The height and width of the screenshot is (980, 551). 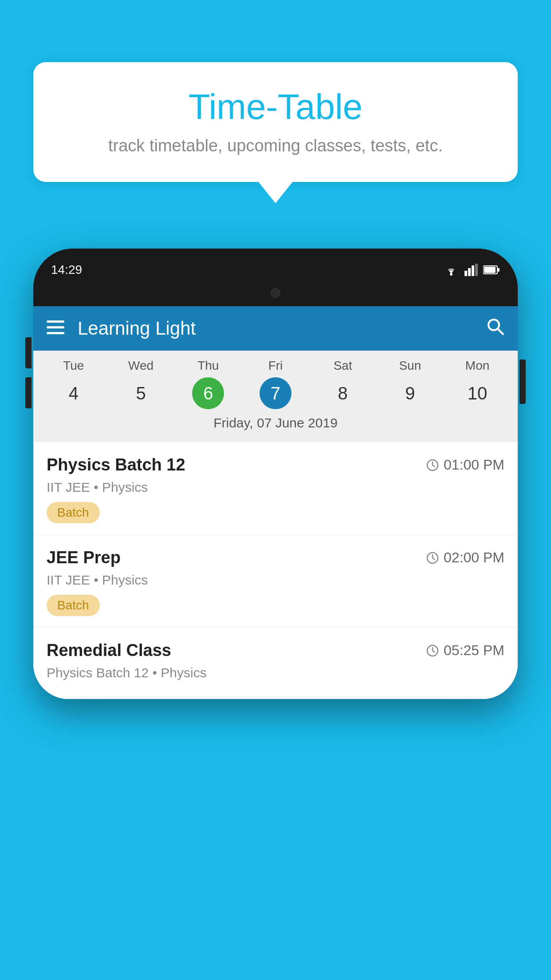 I want to click on day-name: Wed, so click(x=141, y=366).